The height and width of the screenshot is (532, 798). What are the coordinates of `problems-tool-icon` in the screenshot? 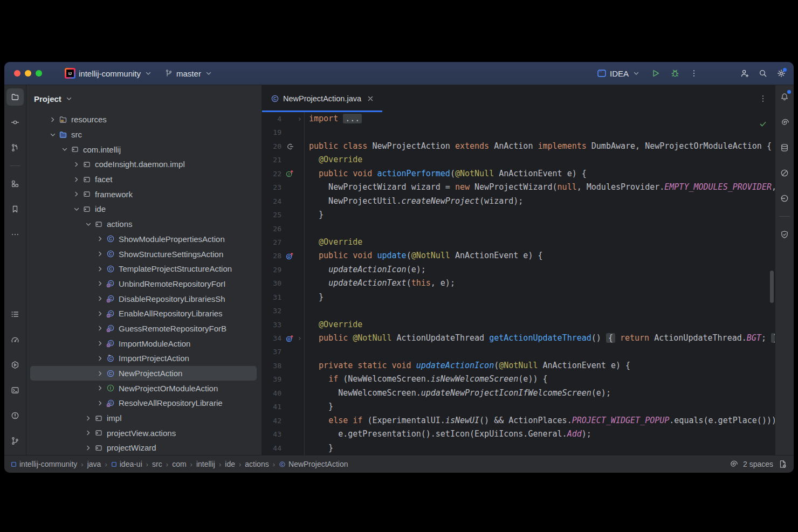 It's located at (15, 416).